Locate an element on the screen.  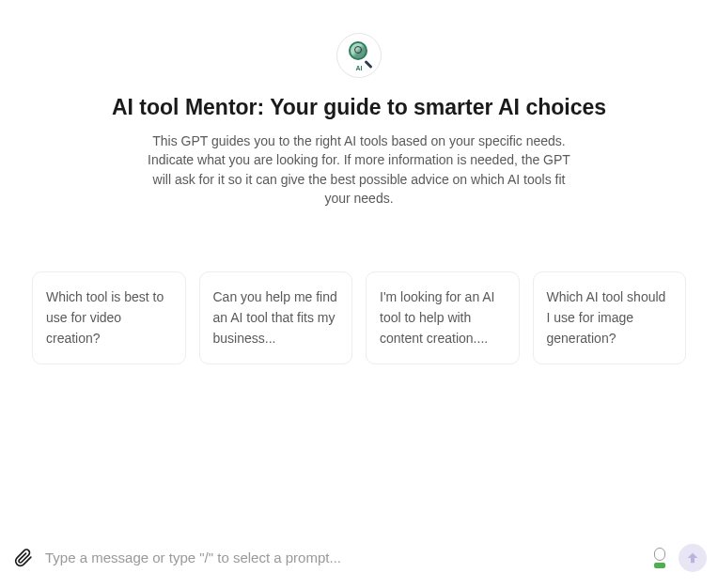
arrow-up-icon is located at coordinates (693, 558).